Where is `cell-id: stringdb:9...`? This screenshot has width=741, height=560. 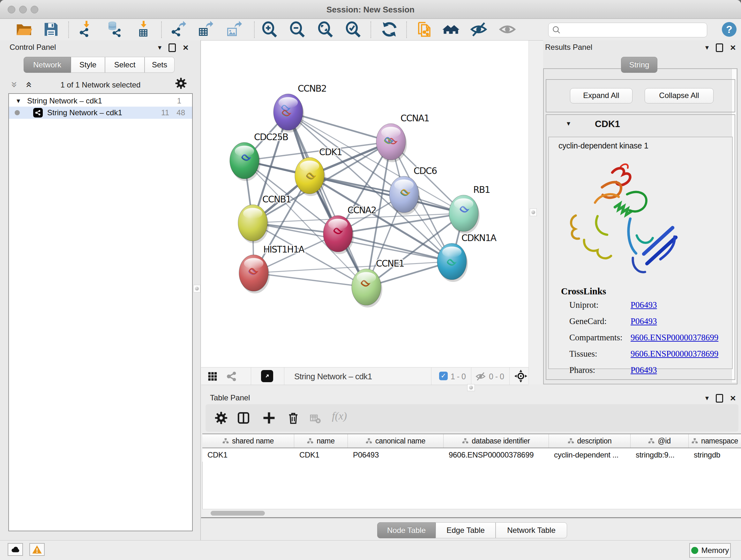
cell-id: stringdb:9... is located at coordinates (660, 455).